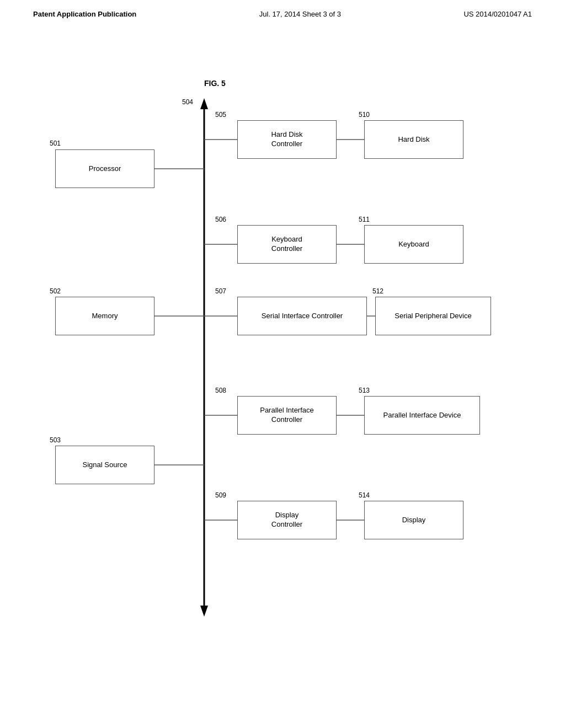 The image size is (565, 728). Describe the element at coordinates (188, 102) in the screenshot. I see `ref-504: 504` at that location.